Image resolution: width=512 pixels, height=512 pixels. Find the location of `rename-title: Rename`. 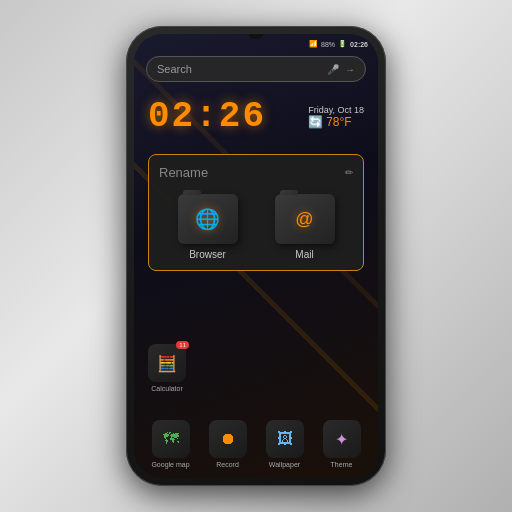

rename-title: Rename is located at coordinates (184, 172).